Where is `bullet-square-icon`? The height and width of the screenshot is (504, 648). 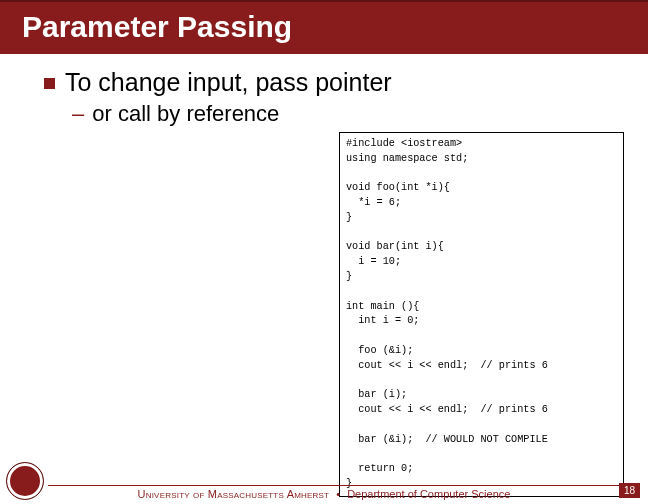
bullet-square-icon is located at coordinates (50, 84).